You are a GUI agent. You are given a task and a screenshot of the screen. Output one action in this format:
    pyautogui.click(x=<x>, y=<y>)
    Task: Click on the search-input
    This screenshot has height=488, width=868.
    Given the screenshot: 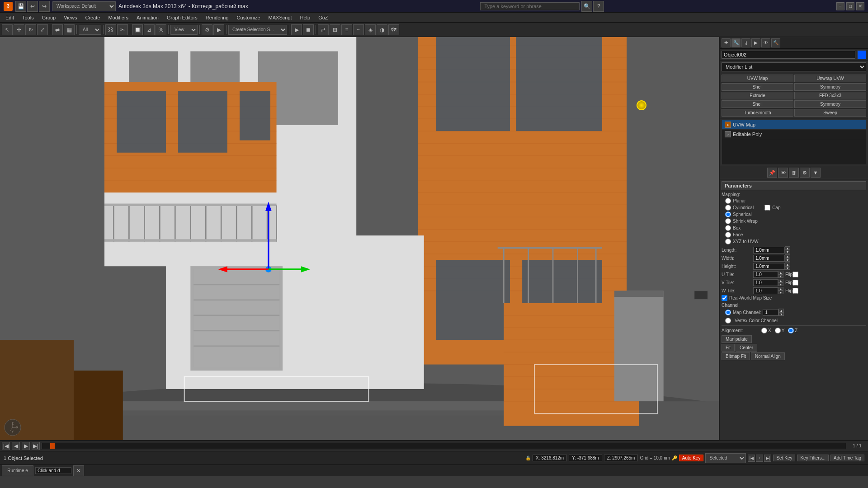 What is the action you would take?
    pyautogui.click(x=530, y=6)
    